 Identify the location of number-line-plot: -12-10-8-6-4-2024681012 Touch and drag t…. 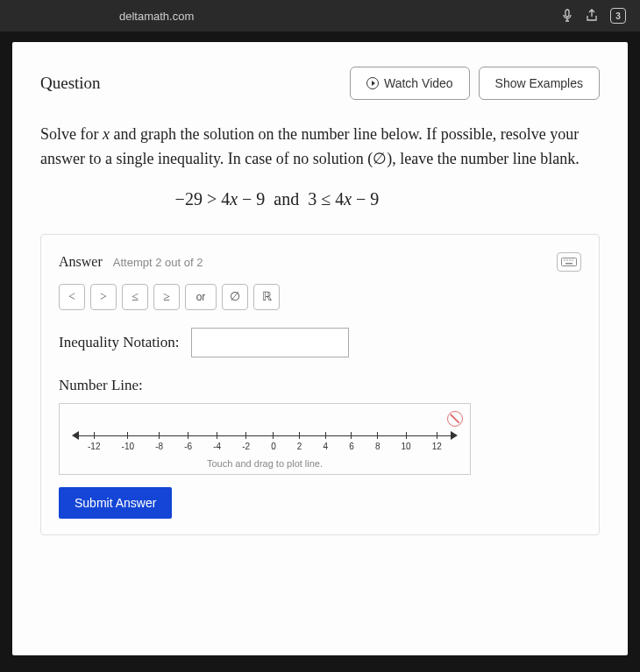
(265, 439).